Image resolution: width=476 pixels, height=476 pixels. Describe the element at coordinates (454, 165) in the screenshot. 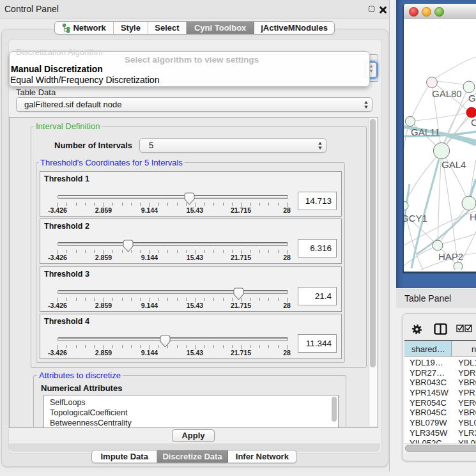

I see `svg-text: GAL4` at that location.